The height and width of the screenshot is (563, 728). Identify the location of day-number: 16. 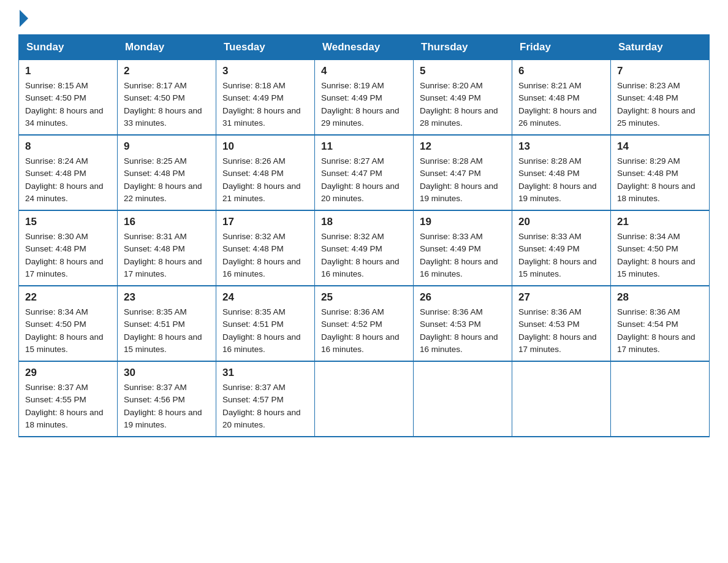
(167, 222).